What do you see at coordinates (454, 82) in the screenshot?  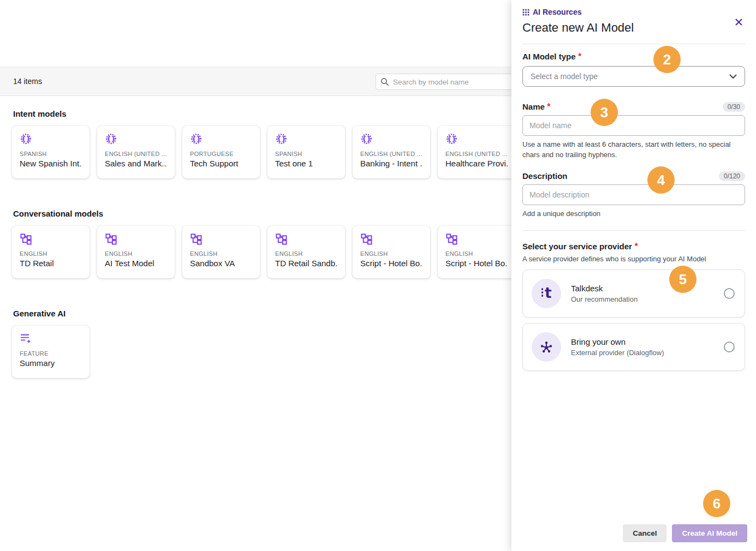 I see `search-input` at bounding box center [454, 82].